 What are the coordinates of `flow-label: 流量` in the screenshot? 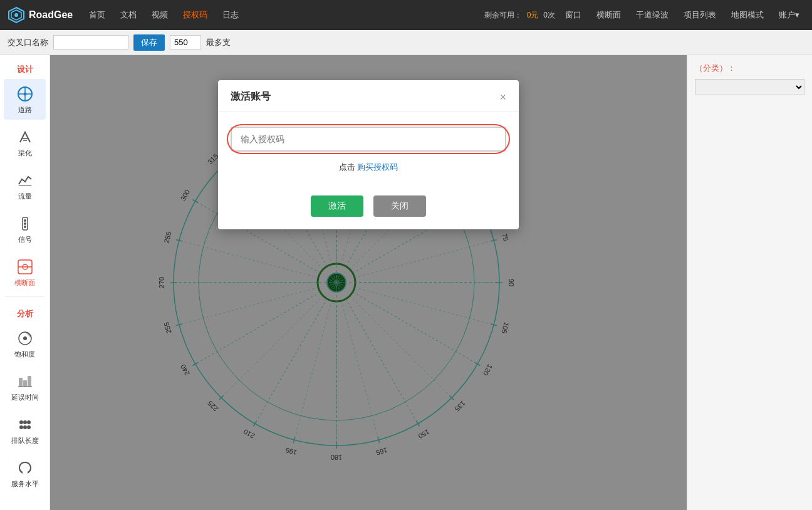 It's located at (25, 197).